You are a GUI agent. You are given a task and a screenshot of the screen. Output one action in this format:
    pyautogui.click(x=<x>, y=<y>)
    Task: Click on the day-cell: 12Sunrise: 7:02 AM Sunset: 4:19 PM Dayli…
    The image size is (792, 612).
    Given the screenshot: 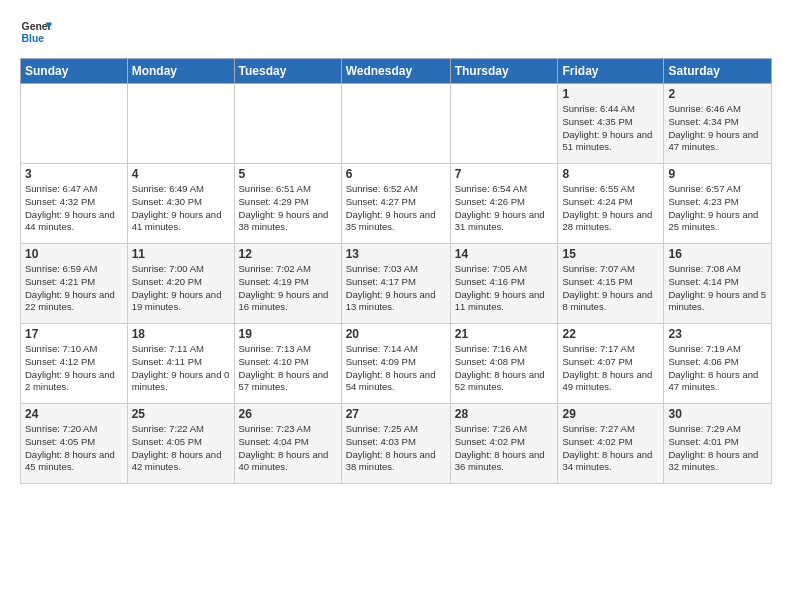 What is the action you would take?
    pyautogui.click(x=288, y=284)
    